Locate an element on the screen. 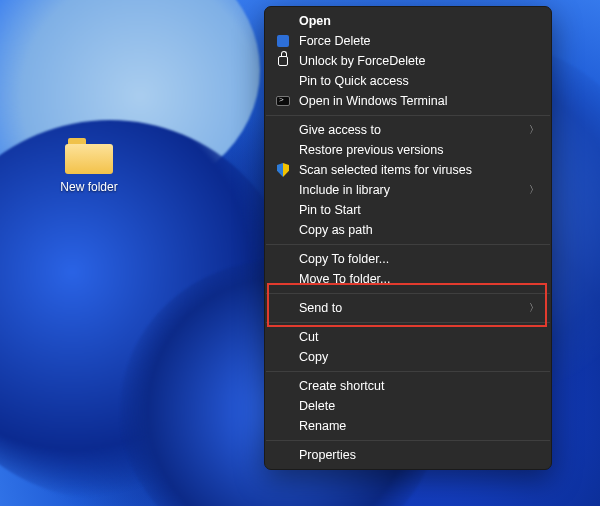 The height and width of the screenshot is (506, 600). menu-copy: Copy is located at coordinates (408, 357).